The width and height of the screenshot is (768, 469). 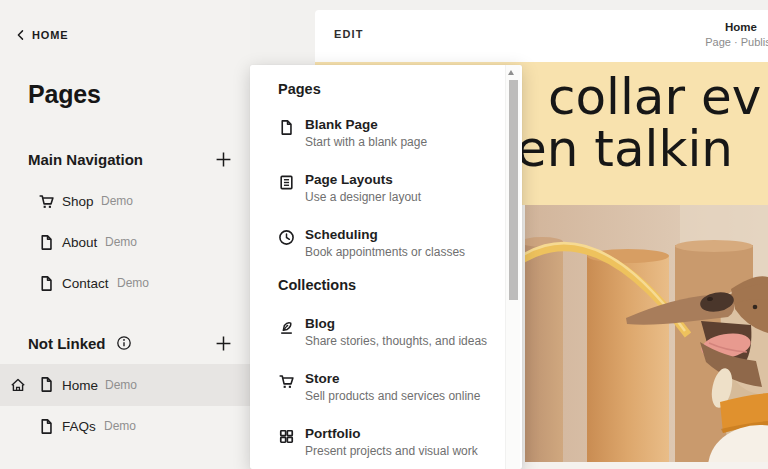 I want to click on sidebar-item-label: About, so click(x=80, y=242).